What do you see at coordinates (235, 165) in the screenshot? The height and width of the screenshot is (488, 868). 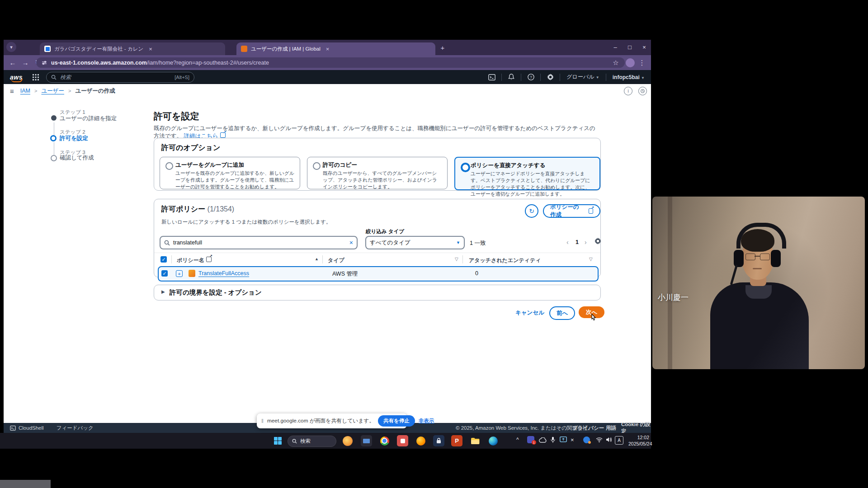 I see `option-title: ユーザーをグループに追加` at bounding box center [235, 165].